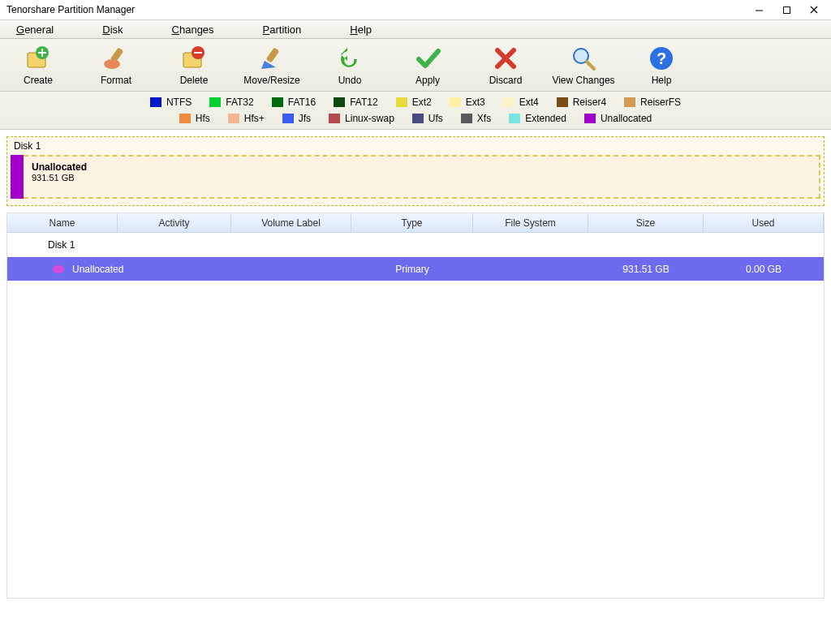 The height and width of the screenshot is (644, 831). Describe the element at coordinates (583, 80) in the screenshot. I see `view-changes-label: View Changes` at that location.